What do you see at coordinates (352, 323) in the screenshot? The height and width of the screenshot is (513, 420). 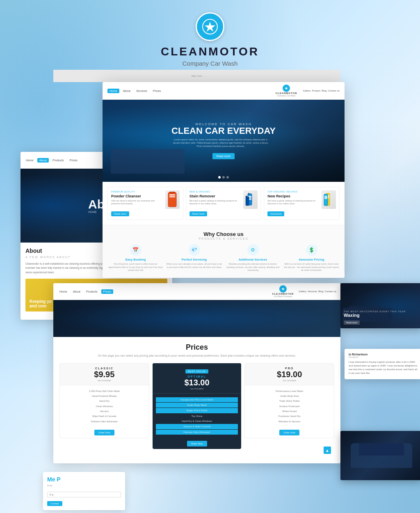 I see `waxing-read-more-button: Read more` at bounding box center [352, 323].